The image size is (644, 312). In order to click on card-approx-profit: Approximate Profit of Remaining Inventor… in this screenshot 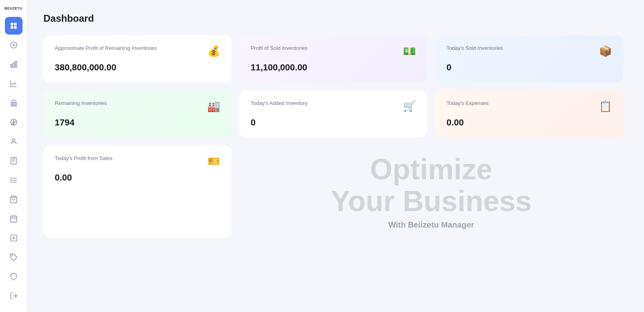, I will do `click(138, 59)`.